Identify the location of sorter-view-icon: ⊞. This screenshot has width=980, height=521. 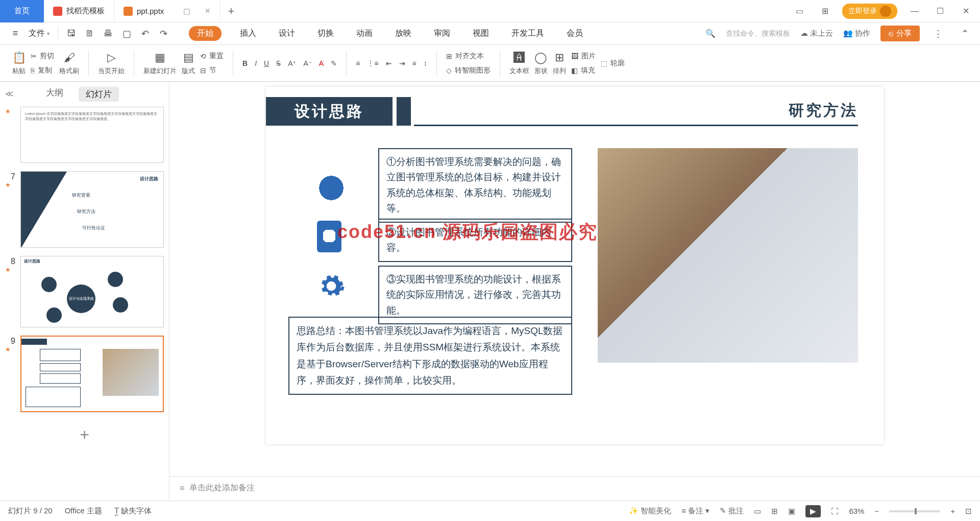
(775, 511).